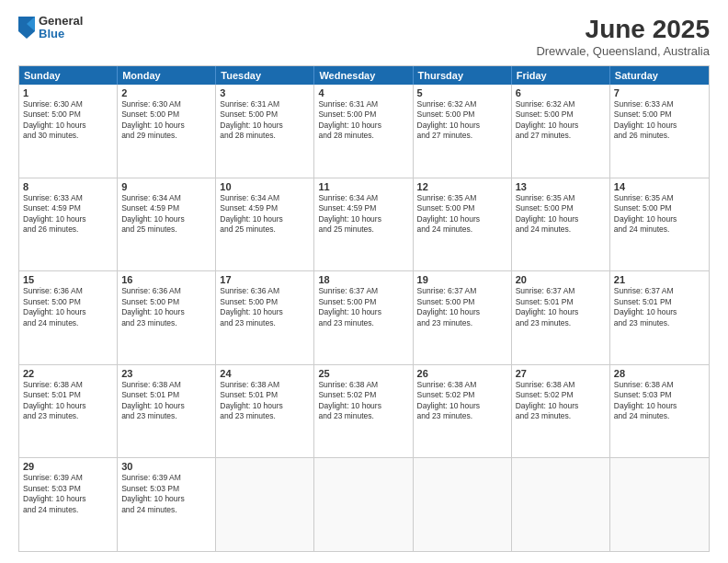  I want to click on location: Drewvale, Queensland, Australia, so click(623, 52).